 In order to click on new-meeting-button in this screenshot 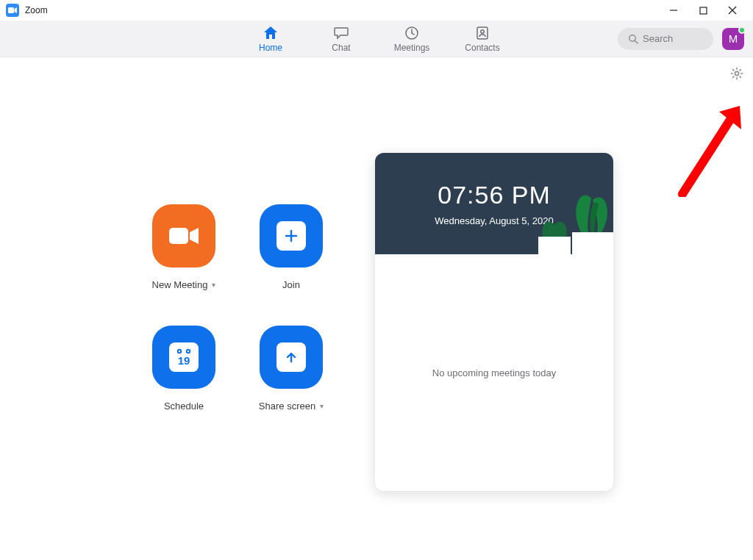, I will do `click(184, 236)`.